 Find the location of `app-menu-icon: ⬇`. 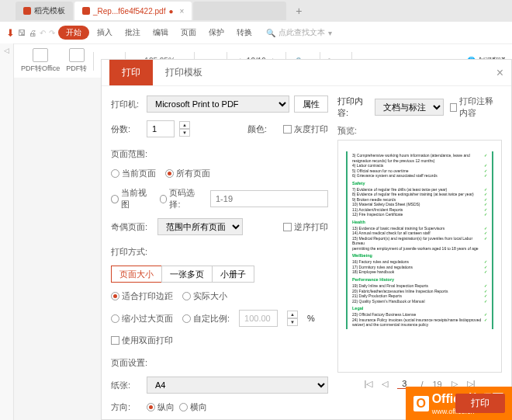

app-menu-icon: ⬇ is located at coordinates (11, 33).